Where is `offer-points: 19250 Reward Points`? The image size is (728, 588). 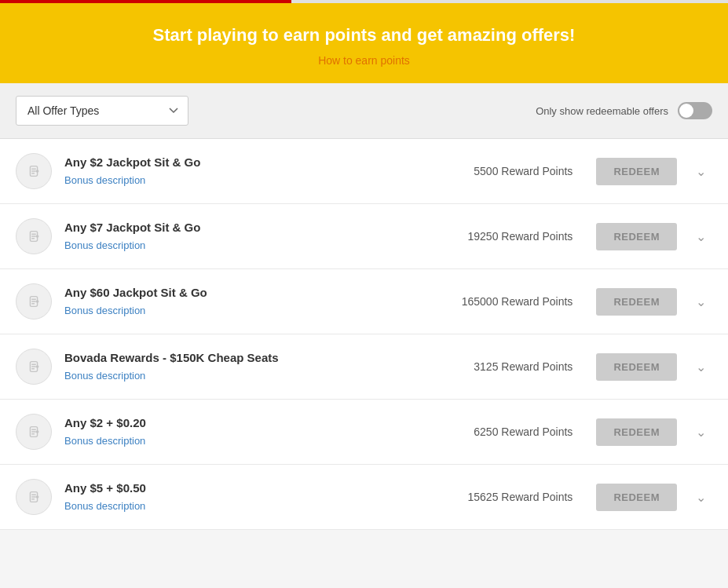 offer-points: 19250 Reward Points is located at coordinates (510, 236).